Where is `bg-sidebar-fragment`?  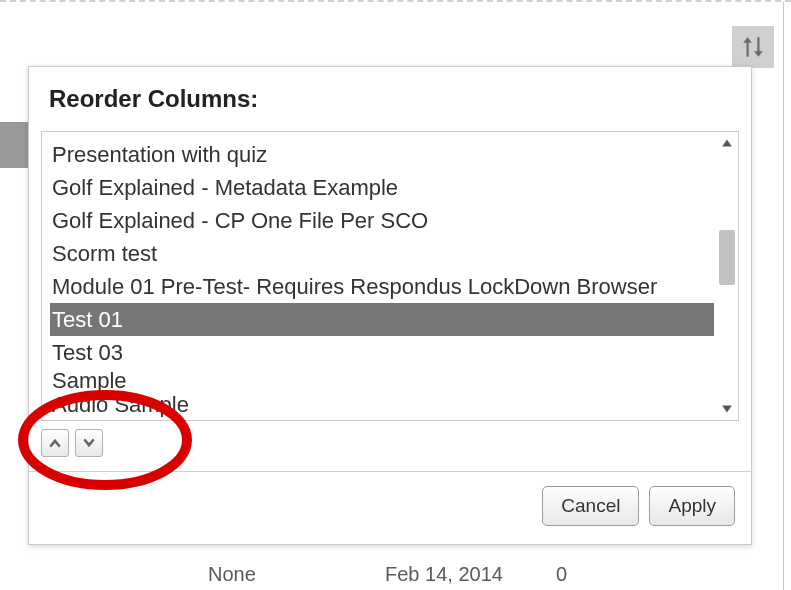
bg-sidebar-fragment is located at coordinates (15, 145).